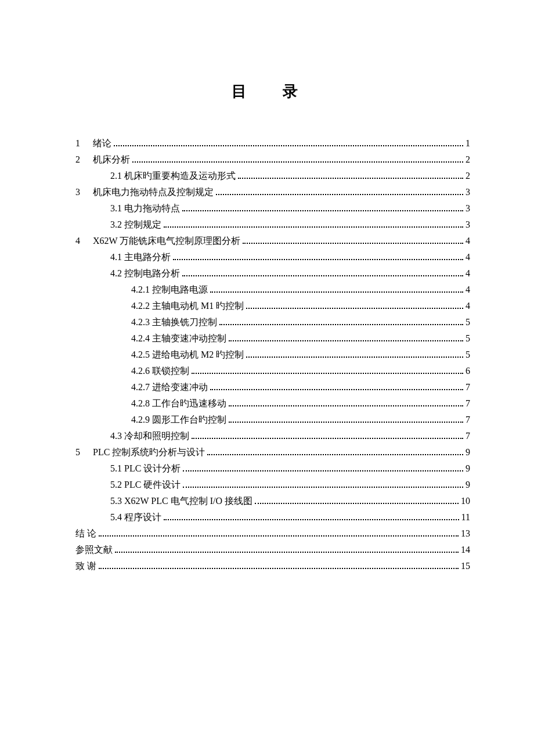 This screenshot has height=756, width=534. Describe the element at coordinates (273, 208) in the screenshot. I see `toc-entry: 3.1 电力拖动特点3` at that location.